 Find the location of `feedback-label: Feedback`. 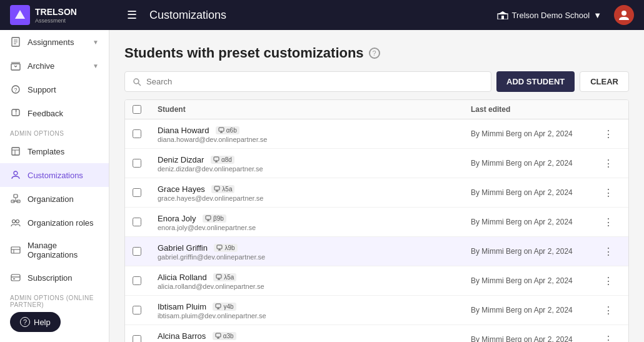

feedback-label: Feedback is located at coordinates (63, 114).